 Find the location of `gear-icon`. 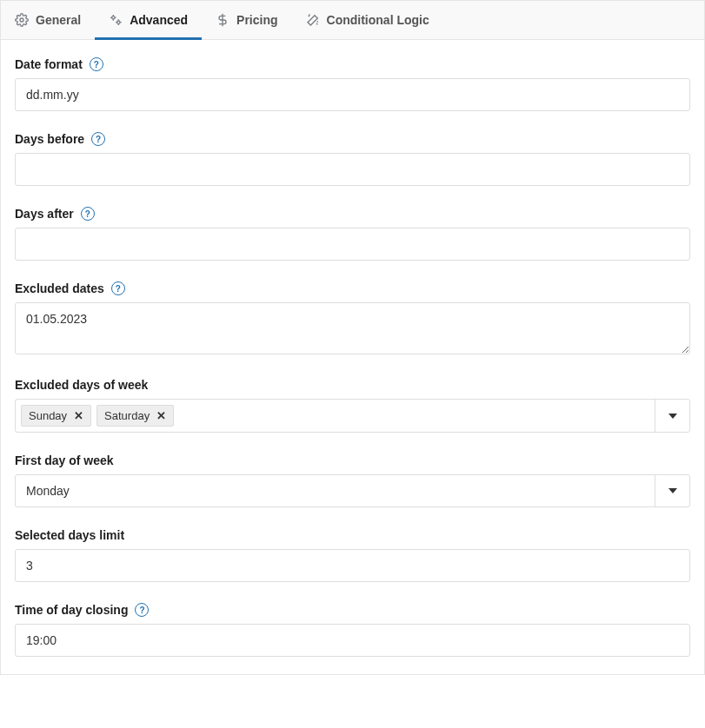

gear-icon is located at coordinates (22, 20).